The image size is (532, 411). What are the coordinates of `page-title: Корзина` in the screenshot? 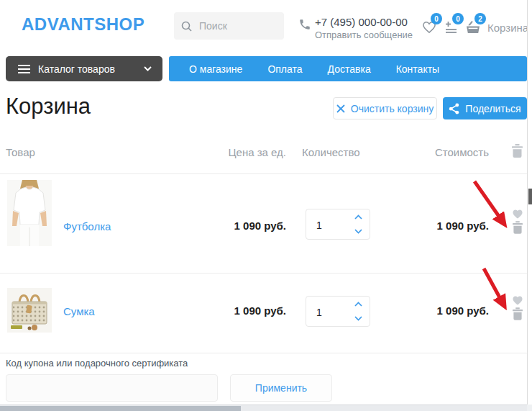 It's located at (48, 107).